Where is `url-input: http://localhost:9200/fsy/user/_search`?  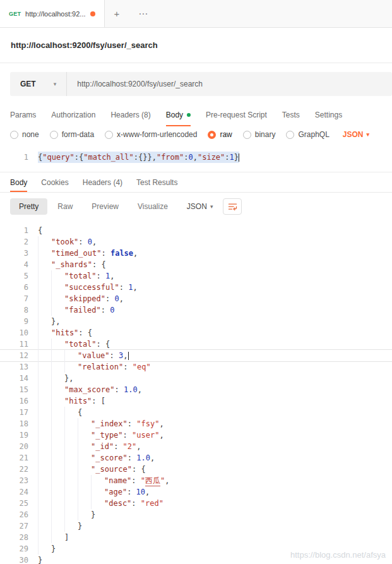 url-input: http://localhost:9200/fsy/user/_search is located at coordinates (230, 84).